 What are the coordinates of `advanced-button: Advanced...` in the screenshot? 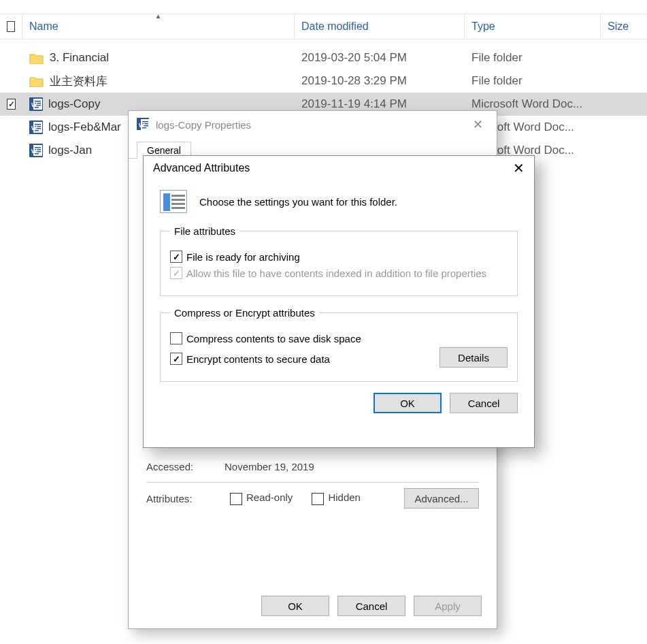 It's located at (442, 498).